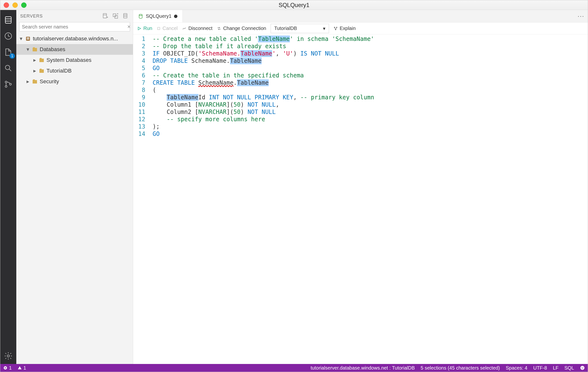  Describe the element at coordinates (167, 28) in the screenshot. I see `cancel-button: Cancel` at that location.